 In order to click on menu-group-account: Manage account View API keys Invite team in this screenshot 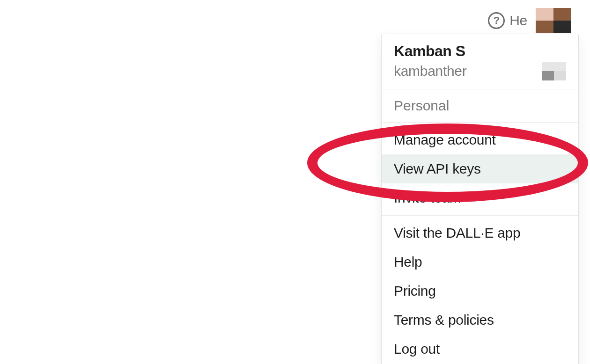, I will do `click(480, 169)`.